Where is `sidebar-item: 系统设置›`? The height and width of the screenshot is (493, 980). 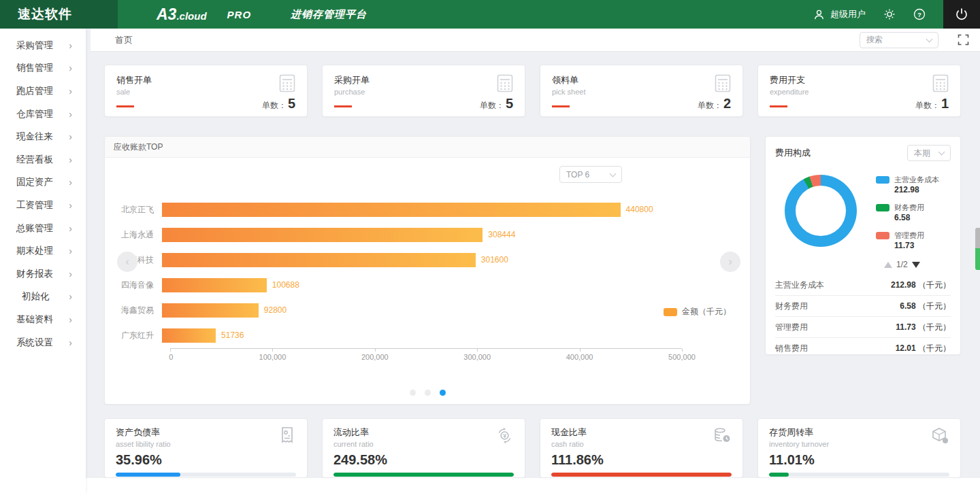 sidebar-item: 系统设置› is located at coordinates (43, 343).